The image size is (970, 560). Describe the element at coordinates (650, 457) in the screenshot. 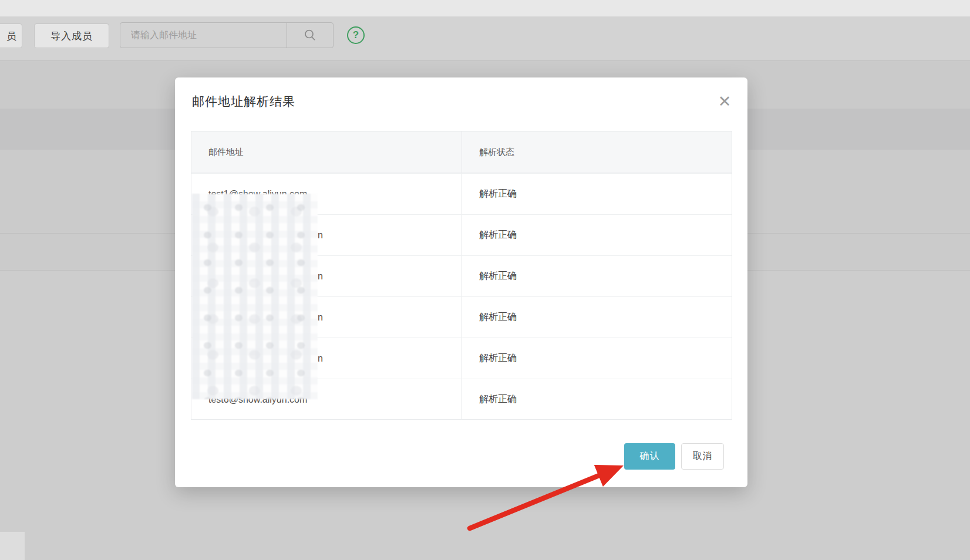

I see `confirm-button-label: 确认` at that location.